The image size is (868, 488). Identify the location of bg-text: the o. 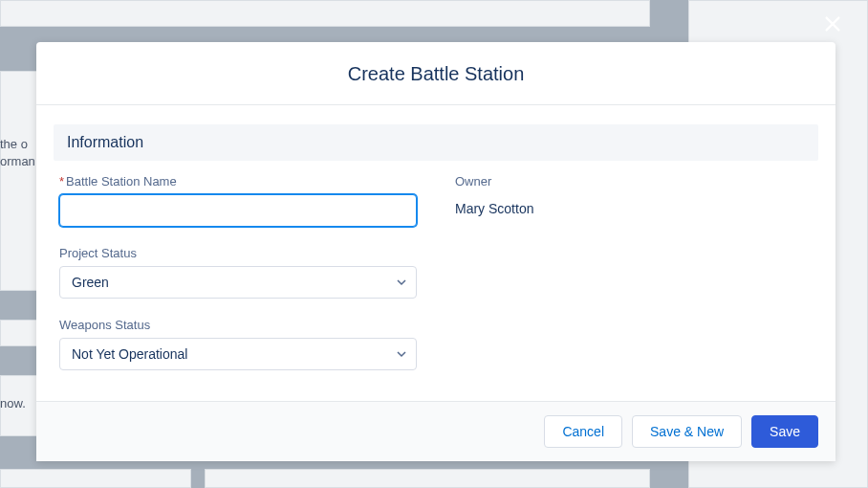
(13, 144).